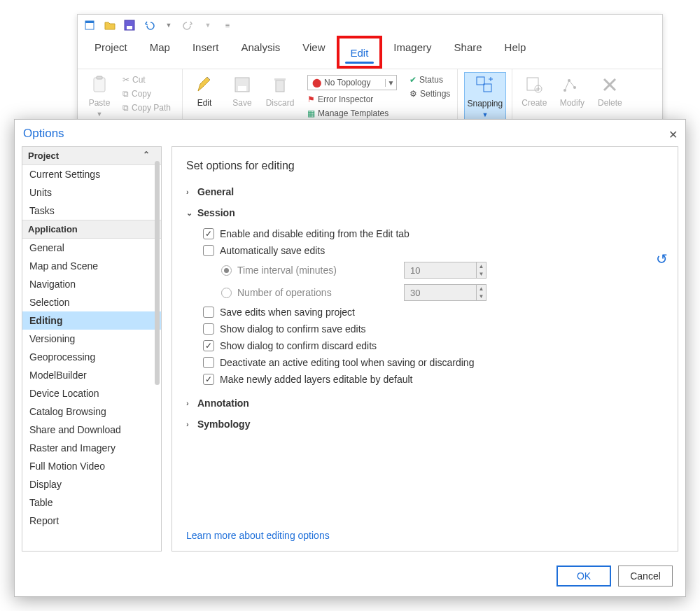 This screenshot has width=700, height=611. What do you see at coordinates (92, 192) in the screenshot?
I see `sidebar-item-units: Units` at bounding box center [92, 192].